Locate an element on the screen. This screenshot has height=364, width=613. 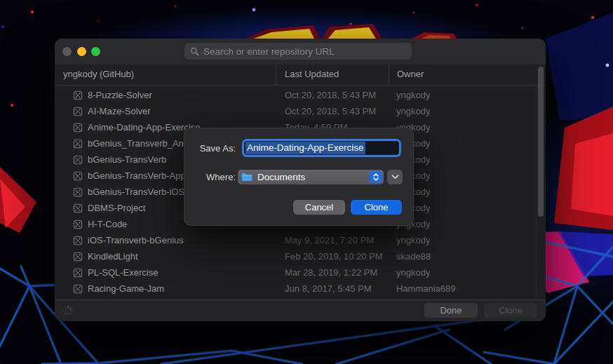
table-row: iOS-Transverb-bGenius May 9, 2021, 7:20 … is located at coordinates (296, 240).